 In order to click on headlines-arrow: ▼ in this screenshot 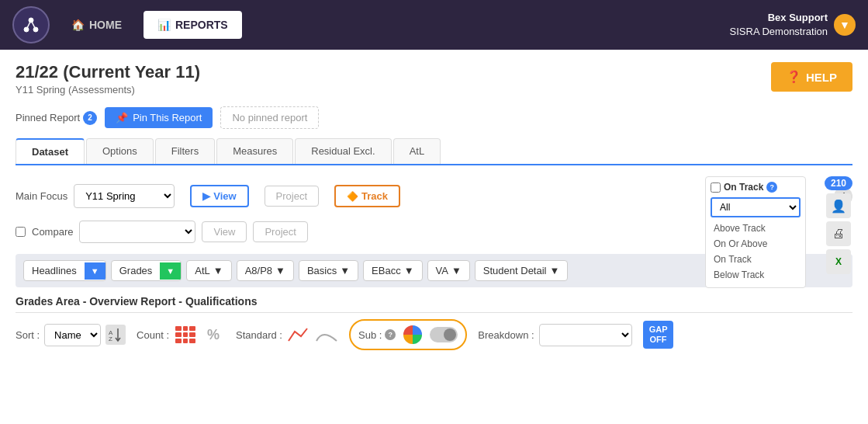, I will do `click(95, 271)`.